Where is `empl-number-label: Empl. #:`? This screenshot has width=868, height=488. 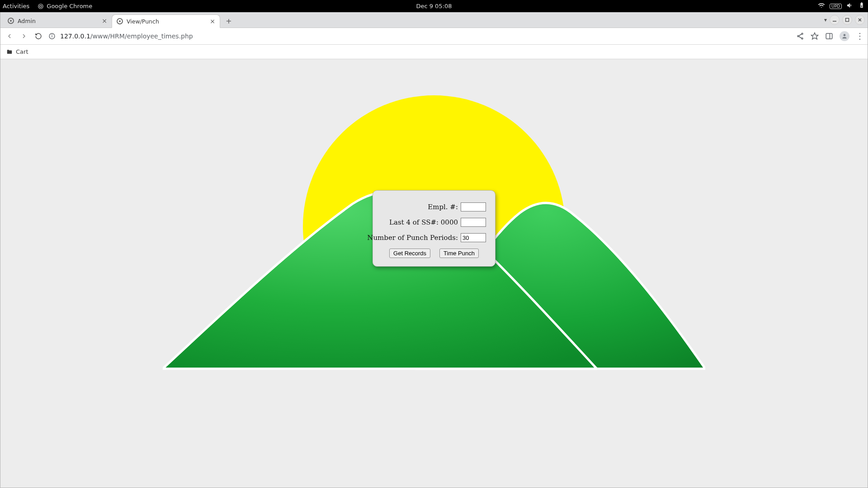
empl-number-label: Empl. #: is located at coordinates (443, 207).